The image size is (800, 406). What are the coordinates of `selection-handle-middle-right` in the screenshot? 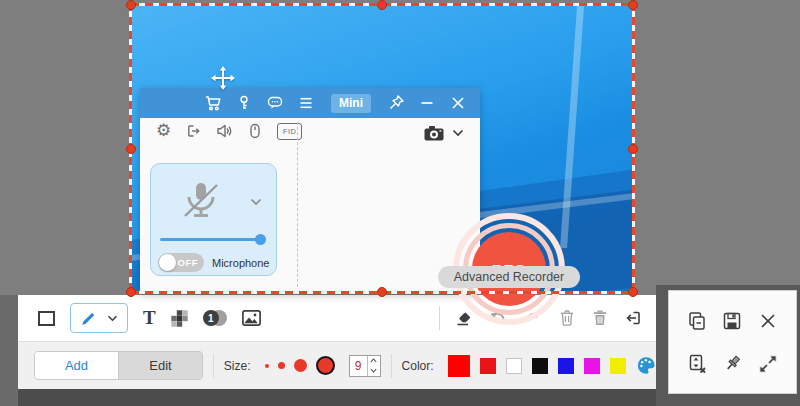 It's located at (633, 149).